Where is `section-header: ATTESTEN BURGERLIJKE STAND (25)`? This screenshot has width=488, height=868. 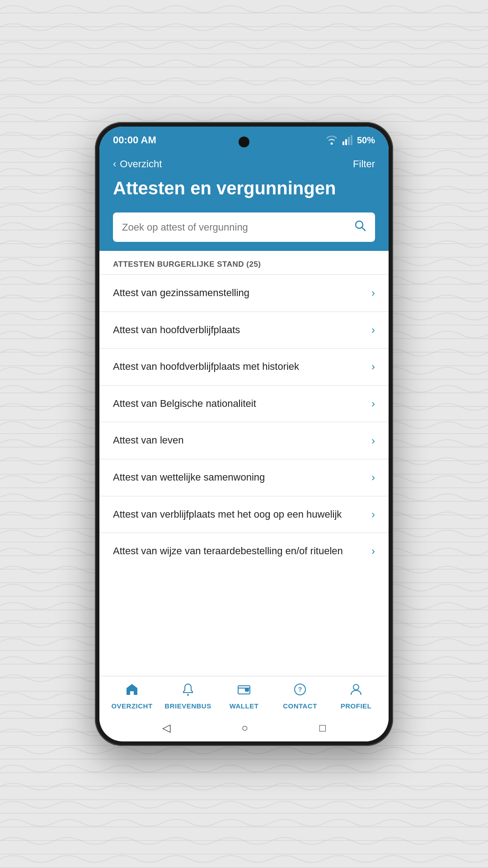
section-header: ATTESTEN BURGERLIJKE STAND (25) is located at coordinates (244, 263).